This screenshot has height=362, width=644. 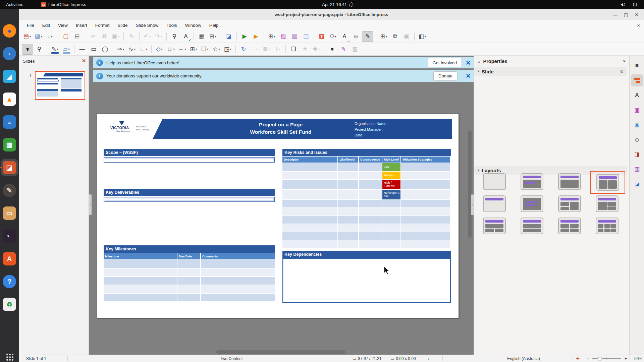 What do you see at coordinates (407, 37) in the screenshot?
I see `delete-slide-button: ▣` at bounding box center [407, 37].